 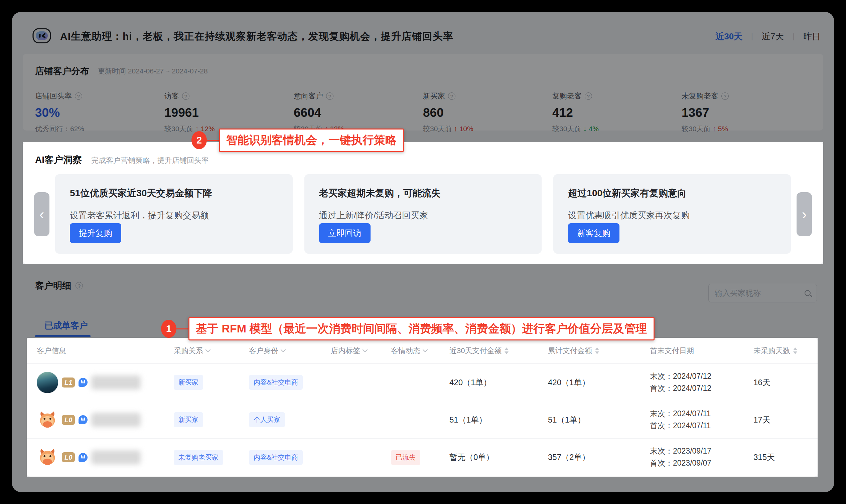 I want to click on relation-cell: 未复购老买家, so click(x=211, y=457).